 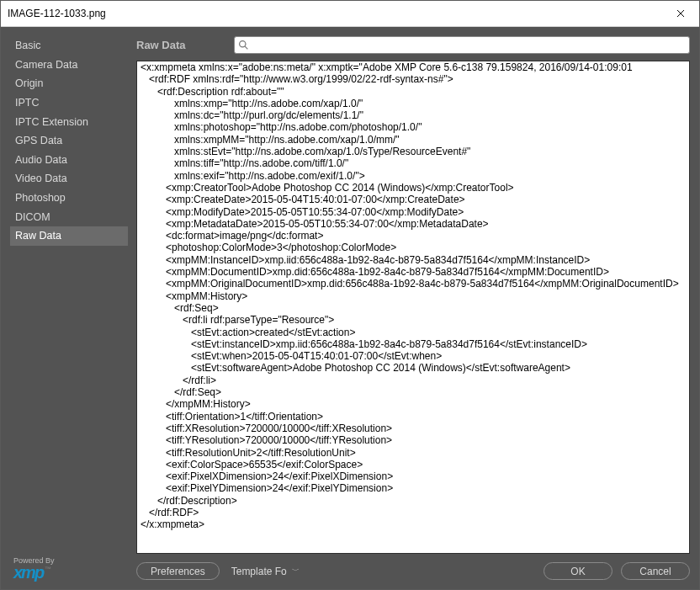 I want to click on close-button, so click(x=681, y=13).